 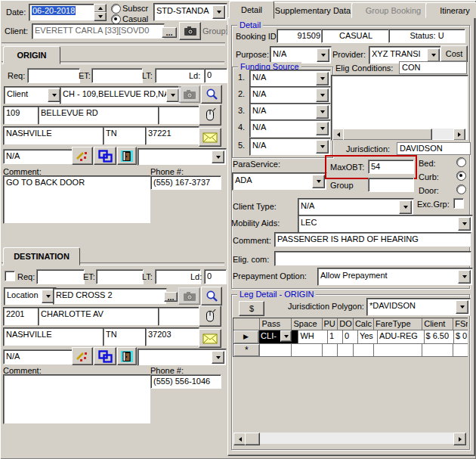 I want to click on client-type-combo: N/A, so click(x=356, y=207).